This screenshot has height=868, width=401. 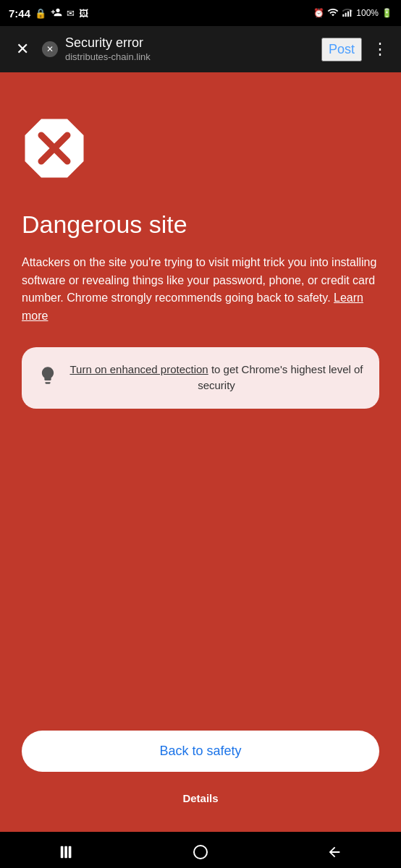 What do you see at coordinates (216, 378) in the screenshot?
I see `protection-text: Turn on enhanced protection to get Chrom…` at bounding box center [216, 378].